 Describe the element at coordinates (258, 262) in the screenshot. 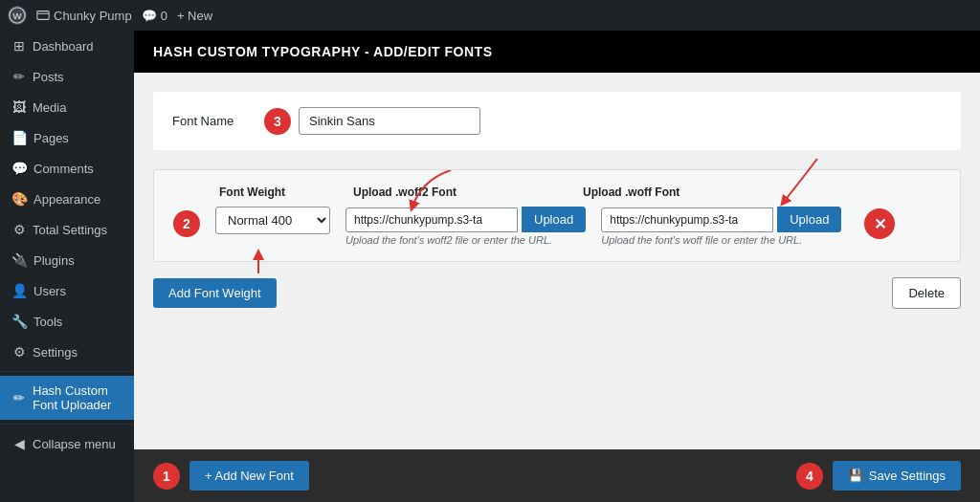

I see `arrow-to-select` at that location.